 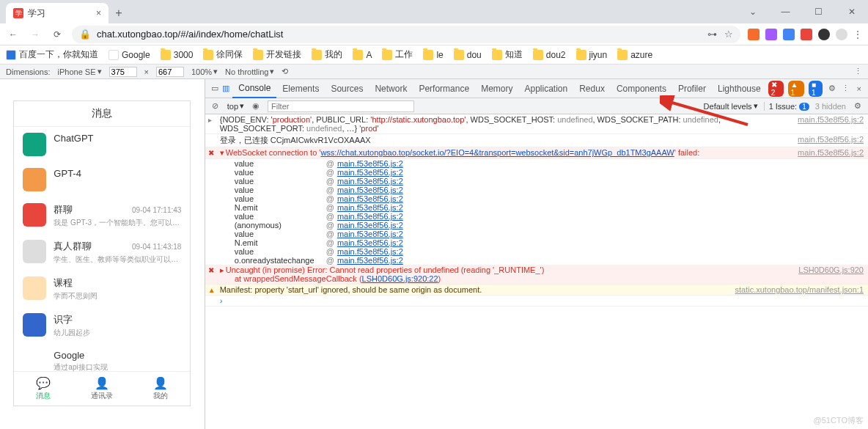 What do you see at coordinates (284, 72) in the screenshot?
I see `rotate-icon: ⟲` at bounding box center [284, 72].